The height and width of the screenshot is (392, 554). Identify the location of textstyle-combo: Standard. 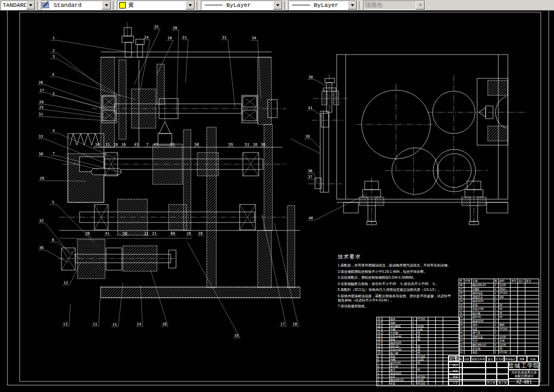
(76, 5).